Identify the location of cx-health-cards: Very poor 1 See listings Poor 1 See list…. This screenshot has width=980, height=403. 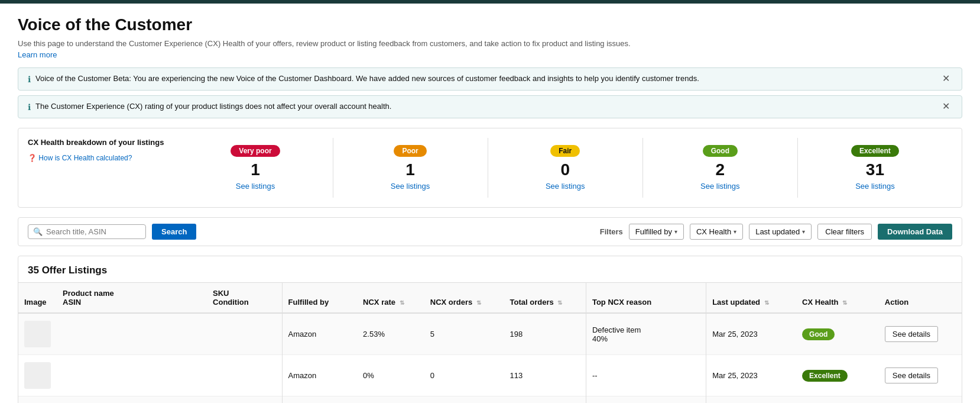
(565, 168).